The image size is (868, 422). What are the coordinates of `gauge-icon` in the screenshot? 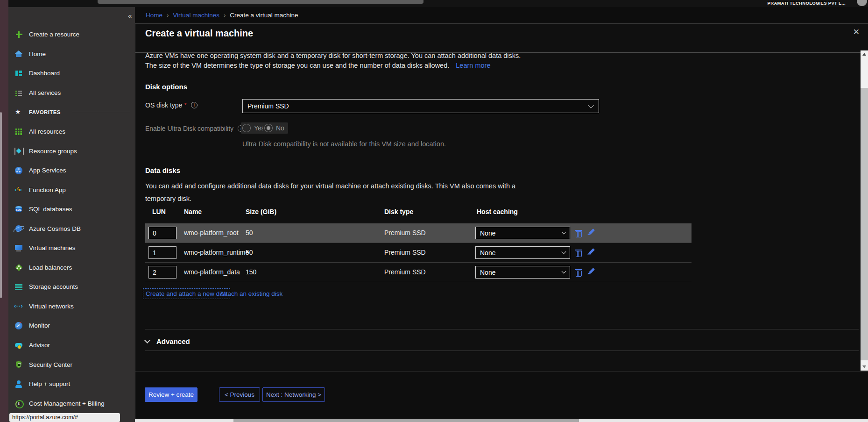 It's located at (19, 326).